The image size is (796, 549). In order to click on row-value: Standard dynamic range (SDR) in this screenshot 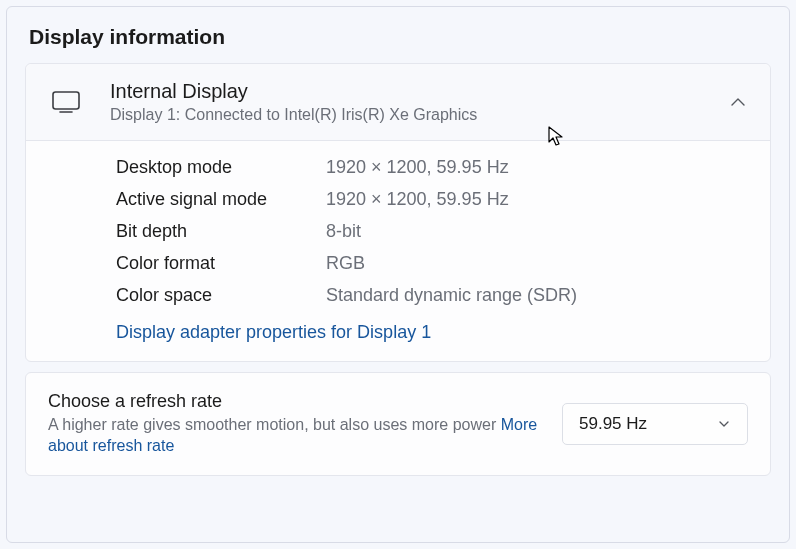, I will do `click(452, 296)`.